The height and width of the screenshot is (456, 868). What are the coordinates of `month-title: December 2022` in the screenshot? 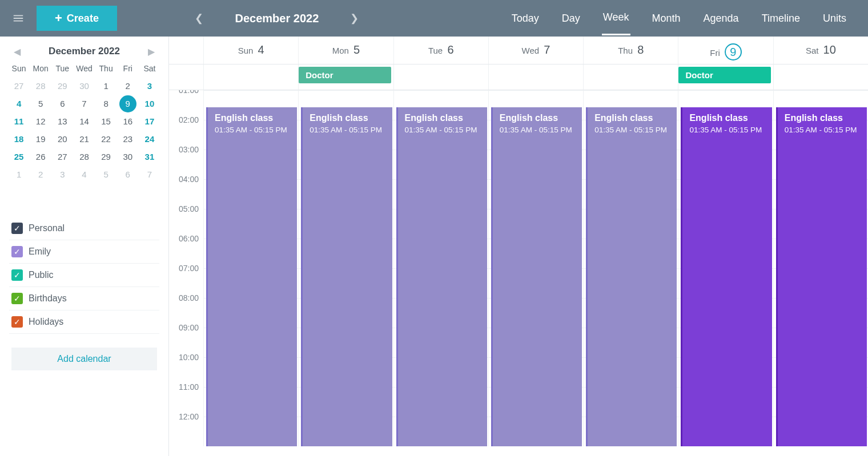 It's located at (277, 18).